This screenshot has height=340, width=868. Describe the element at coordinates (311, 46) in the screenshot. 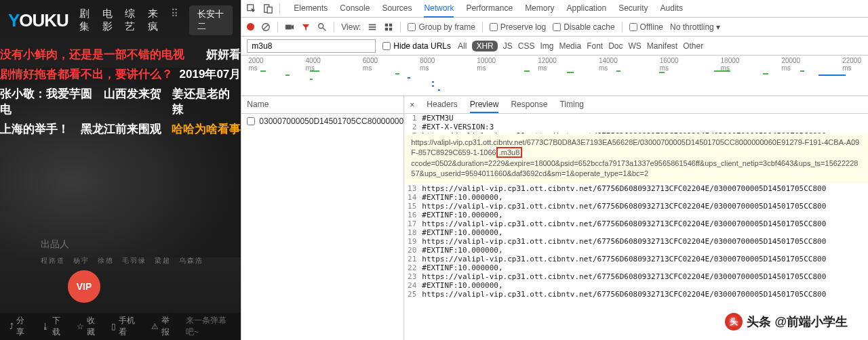

I see `filter-input` at that location.